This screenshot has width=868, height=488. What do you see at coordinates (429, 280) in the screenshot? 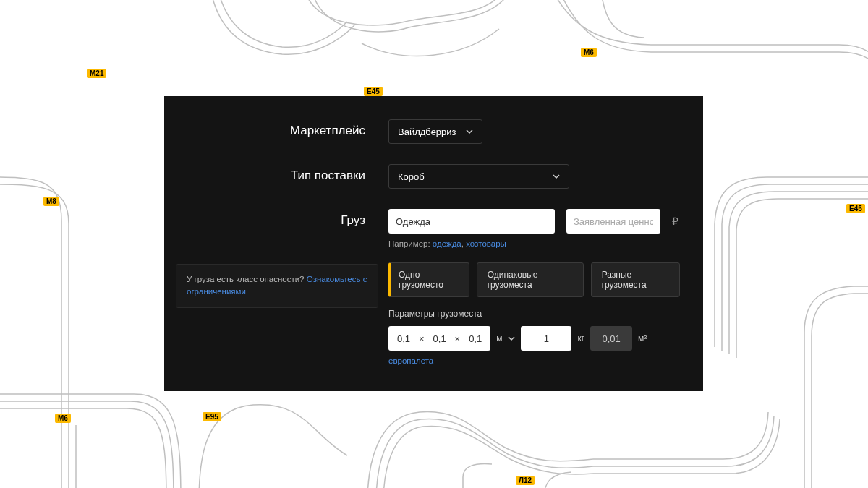
I see `tab-single-place: Одно грузоместо` at bounding box center [429, 280].